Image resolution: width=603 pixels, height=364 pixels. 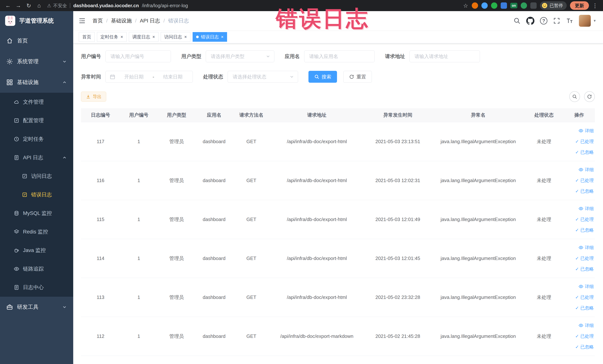 What do you see at coordinates (37, 120) in the screenshot?
I see `sidebar-item-config-manage: 配置管理` at bounding box center [37, 120].